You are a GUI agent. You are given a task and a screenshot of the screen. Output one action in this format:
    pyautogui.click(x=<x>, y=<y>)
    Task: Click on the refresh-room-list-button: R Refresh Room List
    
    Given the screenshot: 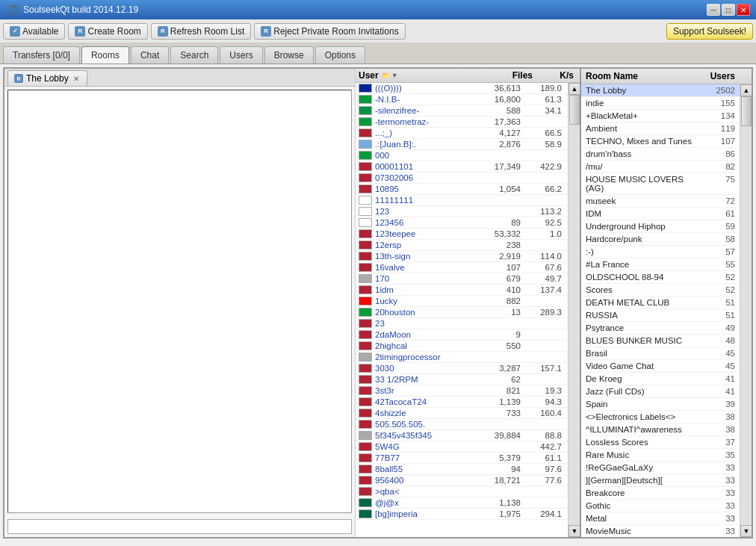 What is the action you would take?
    pyautogui.click(x=201, y=31)
    